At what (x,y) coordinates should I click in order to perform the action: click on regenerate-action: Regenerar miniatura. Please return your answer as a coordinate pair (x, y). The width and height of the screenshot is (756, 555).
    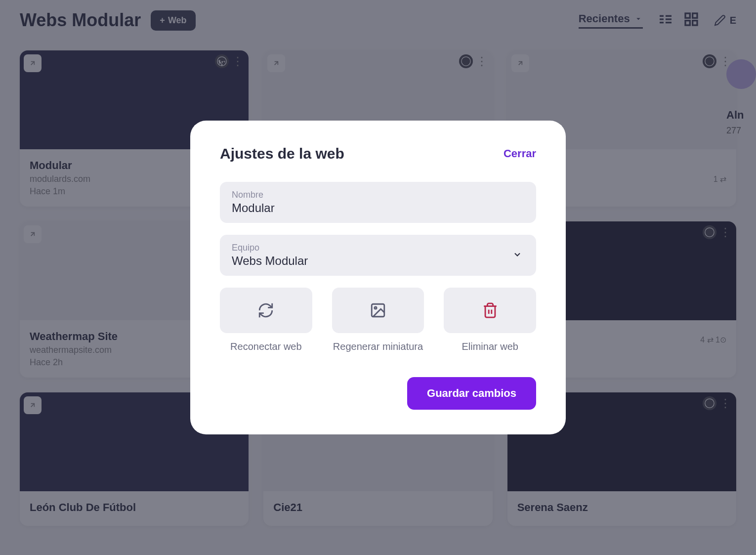
    Looking at the image, I should click on (378, 320).